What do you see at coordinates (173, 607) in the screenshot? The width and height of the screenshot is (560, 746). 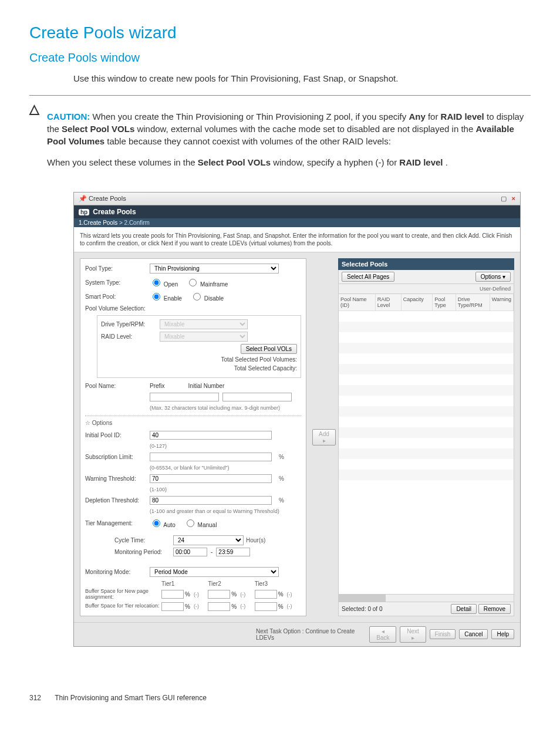 I see `buf-reloc-t1` at bounding box center [173, 607].